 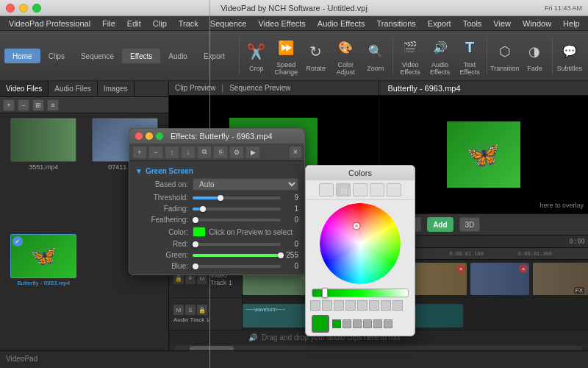 What do you see at coordinates (504, 56) in the screenshot?
I see `transition-tool-button: ⬡ Transition` at bounding box center [504, 56].